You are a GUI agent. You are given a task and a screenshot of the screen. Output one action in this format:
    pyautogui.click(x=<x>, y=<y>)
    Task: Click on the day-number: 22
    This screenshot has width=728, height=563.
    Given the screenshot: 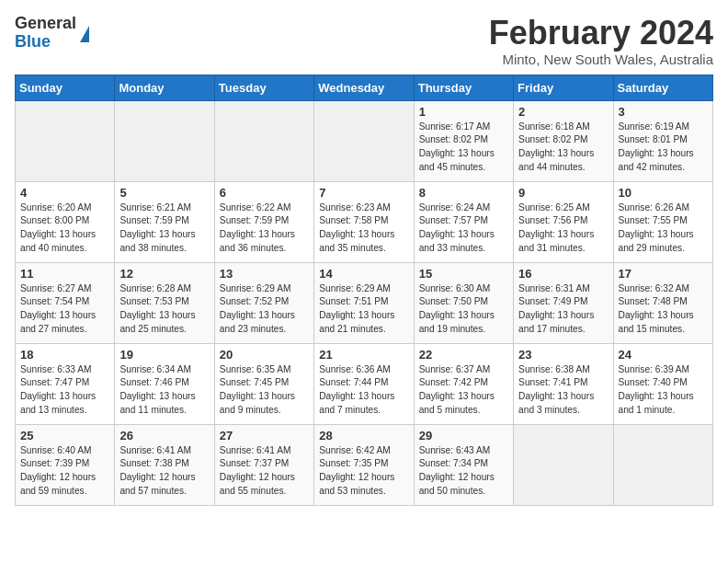 What is the action you would take?
    pyautogui.click(x=463, y=355)
    